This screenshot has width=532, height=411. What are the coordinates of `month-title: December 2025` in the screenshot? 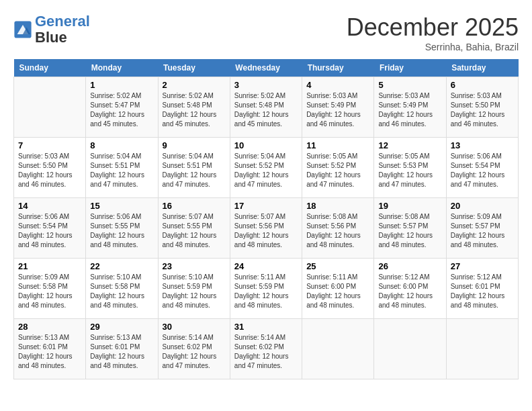 It's located at (433, 28).